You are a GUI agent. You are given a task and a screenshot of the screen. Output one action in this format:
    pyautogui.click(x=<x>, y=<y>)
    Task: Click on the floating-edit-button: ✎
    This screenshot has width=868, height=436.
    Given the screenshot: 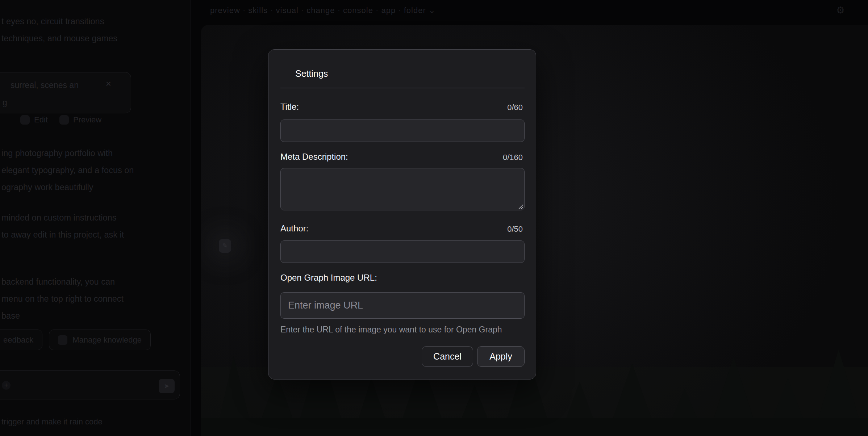 What is the action you would take?
    pyautogui.click(x=225, y=246)
    